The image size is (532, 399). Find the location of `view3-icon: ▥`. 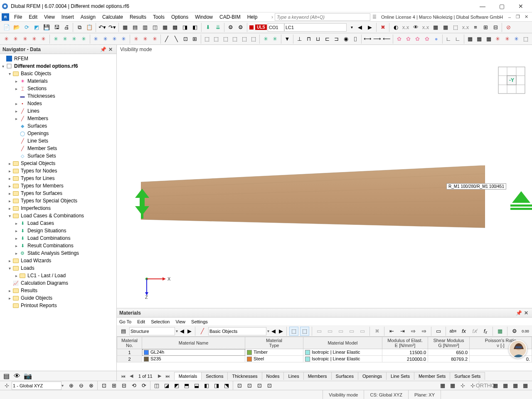

view3-icon: ▥ is located at coordinates (145, 27).